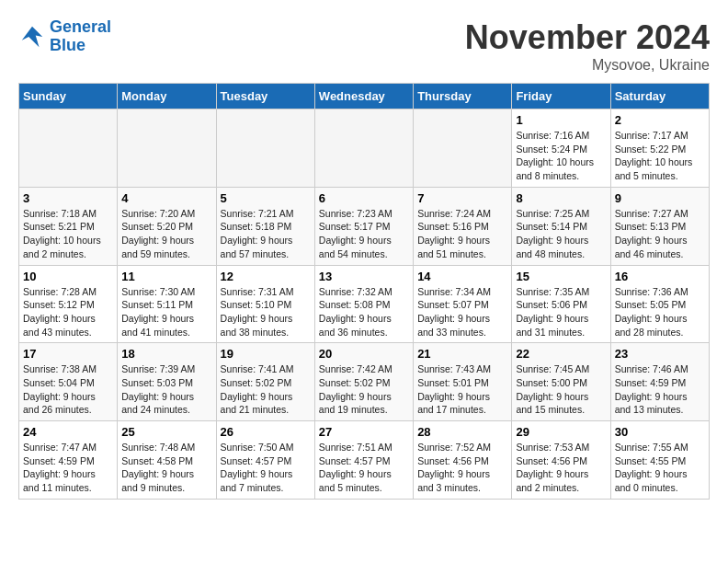  Describe the element at coordinates (265, 460) in the screenshot. I see `calendar-cell: 26Sunrise: 7:50 AM Sunset: 4:57 PM Dayli…` at that location.